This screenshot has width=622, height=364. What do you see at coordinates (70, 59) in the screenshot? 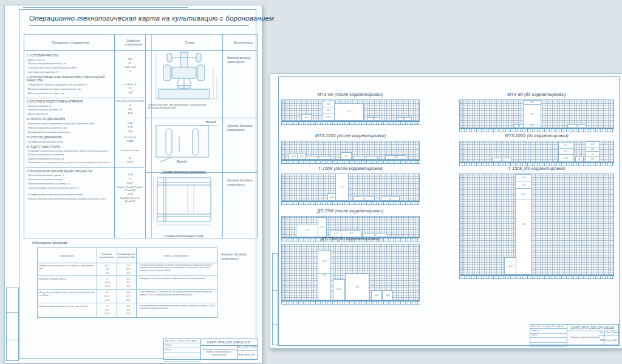
I see `param-label: Длина гона, м` at bounding box center [70, 59].